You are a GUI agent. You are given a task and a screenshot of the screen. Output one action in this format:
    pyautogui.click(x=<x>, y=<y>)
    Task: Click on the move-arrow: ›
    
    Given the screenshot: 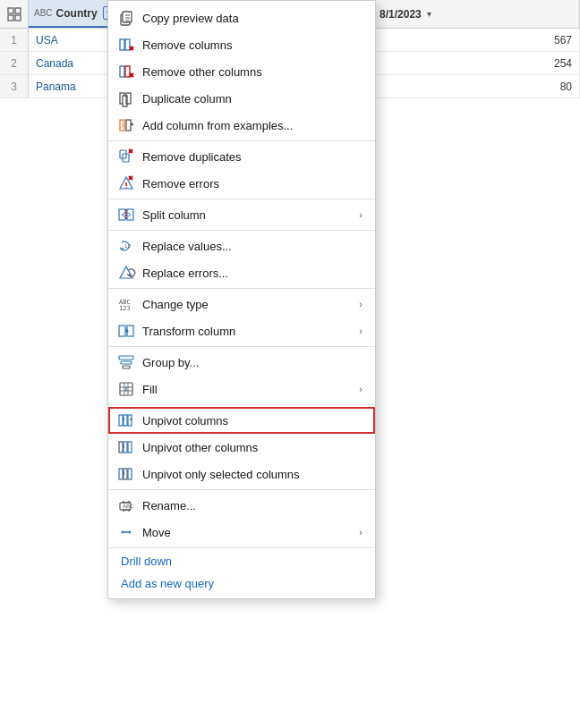 What is the action you would take?
    pyautogui.click(x=361, y=532)
    